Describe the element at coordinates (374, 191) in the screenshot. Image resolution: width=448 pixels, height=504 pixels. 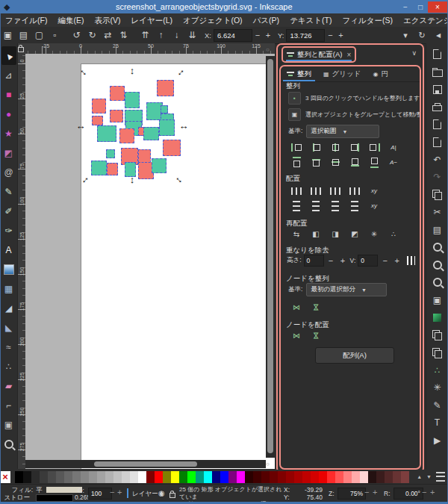
I see `distribute-text-h-icon: xy` at that location.